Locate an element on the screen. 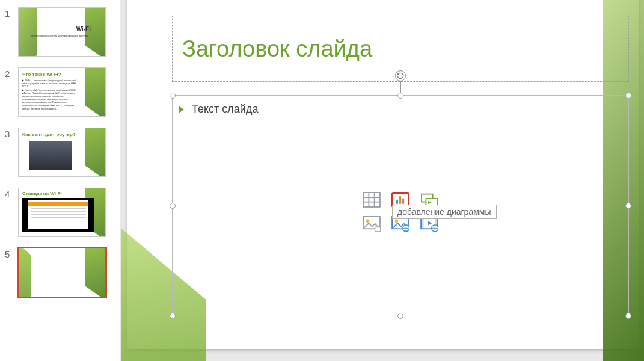 The height and width of the screenshot is (361, 644). thumbnail-title: Wi-Fi is located at coordinates (84, 29).